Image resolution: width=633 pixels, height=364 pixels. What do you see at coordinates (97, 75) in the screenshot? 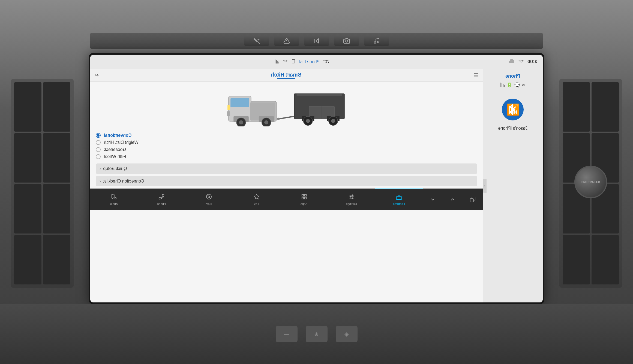
I see `refresh-icon: ↩` at bounding box center [97, 75].